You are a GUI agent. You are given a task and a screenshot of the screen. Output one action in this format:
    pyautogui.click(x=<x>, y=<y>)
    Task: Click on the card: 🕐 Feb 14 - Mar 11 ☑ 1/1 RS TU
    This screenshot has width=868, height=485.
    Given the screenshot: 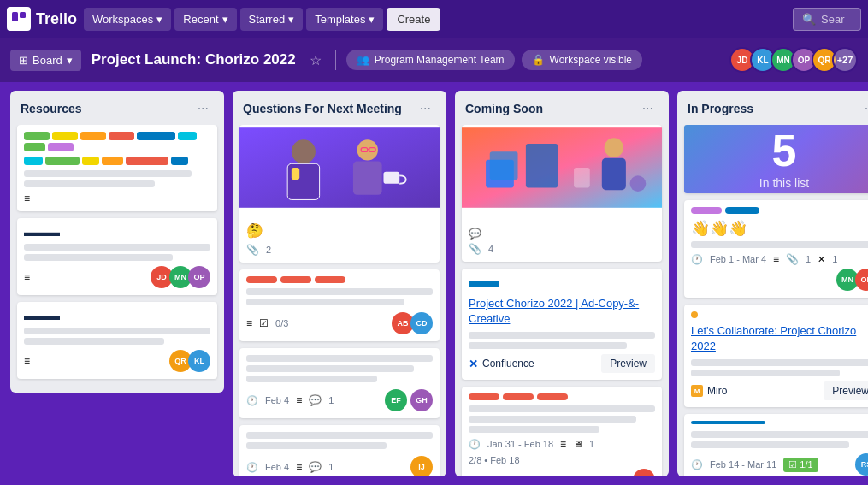 What is the action you would take?
    pyautogui.click(x=776, y=445)
    